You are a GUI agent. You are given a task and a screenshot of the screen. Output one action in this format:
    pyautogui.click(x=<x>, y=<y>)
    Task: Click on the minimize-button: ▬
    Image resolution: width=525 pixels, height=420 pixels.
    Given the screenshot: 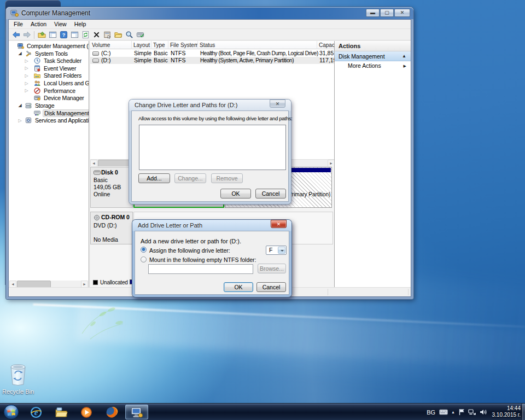 What is the action you would take?
    pyautogui.click(x=373, y=13)
    